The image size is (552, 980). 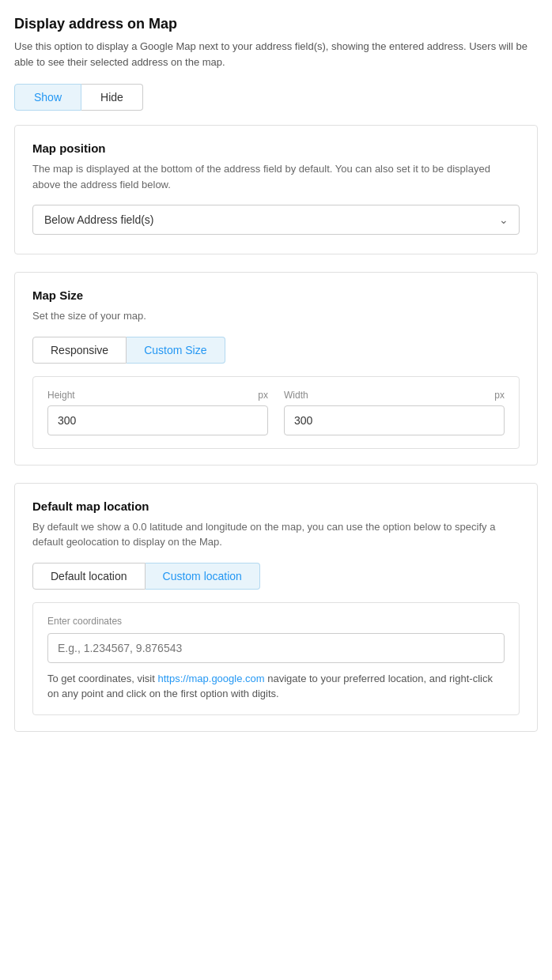 I want to click on map-position-select-wrapper: Below Address field(s) Above Address fie…, so click(x=276, y=220).